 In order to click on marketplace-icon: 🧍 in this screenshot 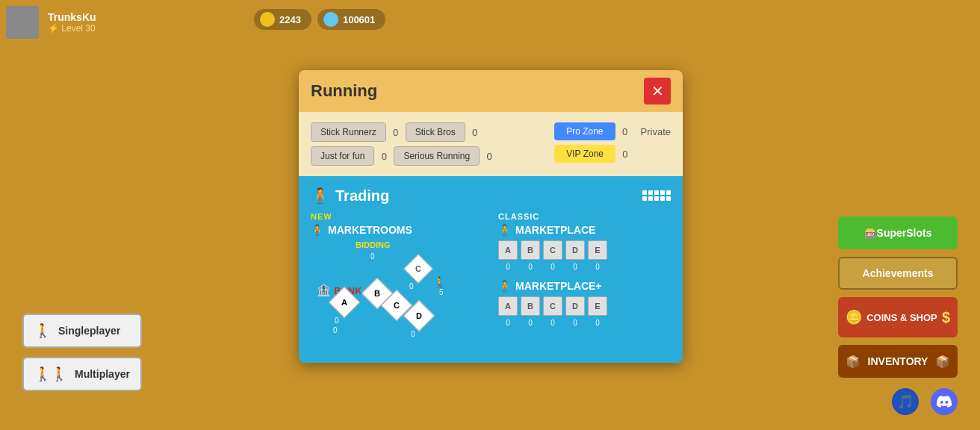, I will do `click(505, 230)`.